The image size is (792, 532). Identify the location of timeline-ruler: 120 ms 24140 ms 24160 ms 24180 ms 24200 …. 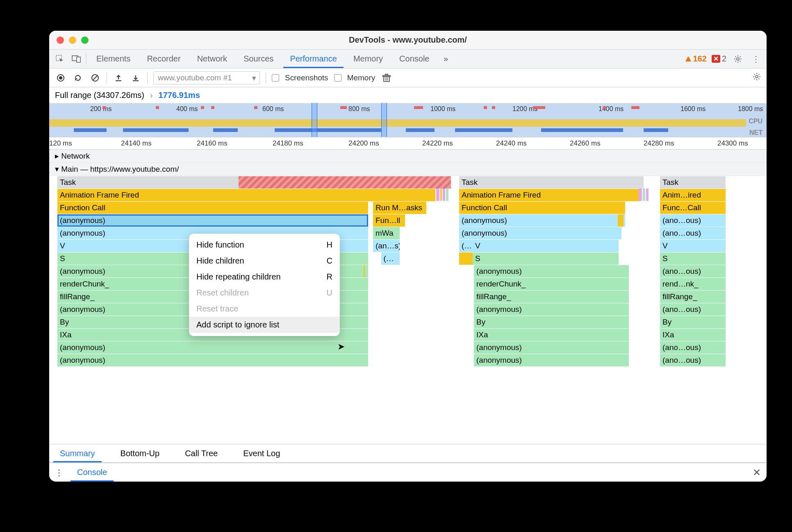
(408, 143).